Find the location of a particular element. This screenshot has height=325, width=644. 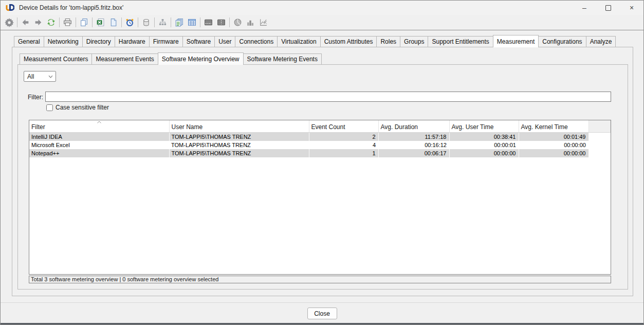

table-status-bar: Total 3 software metering overview | 0 s… is located at coordinates (320, 280).